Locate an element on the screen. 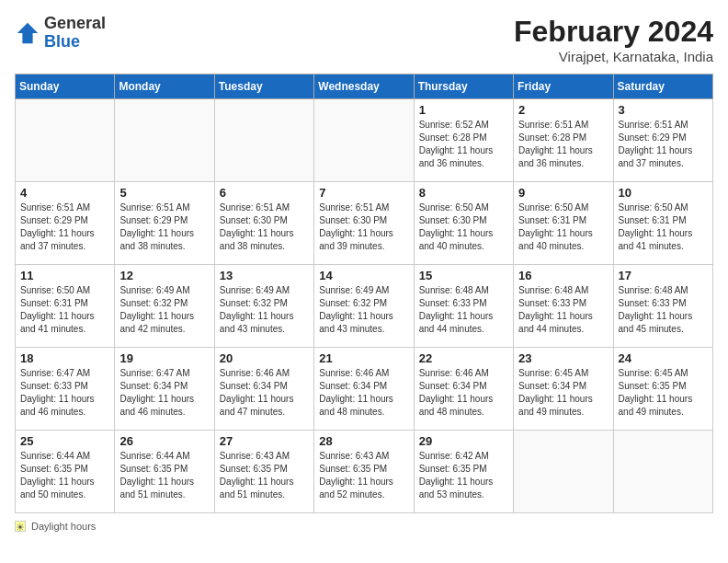  calendar-cell: 18Sunrise: 6:47 AM Sunset: 6:33 PM Dayli… is located at coordinates (65, 389).